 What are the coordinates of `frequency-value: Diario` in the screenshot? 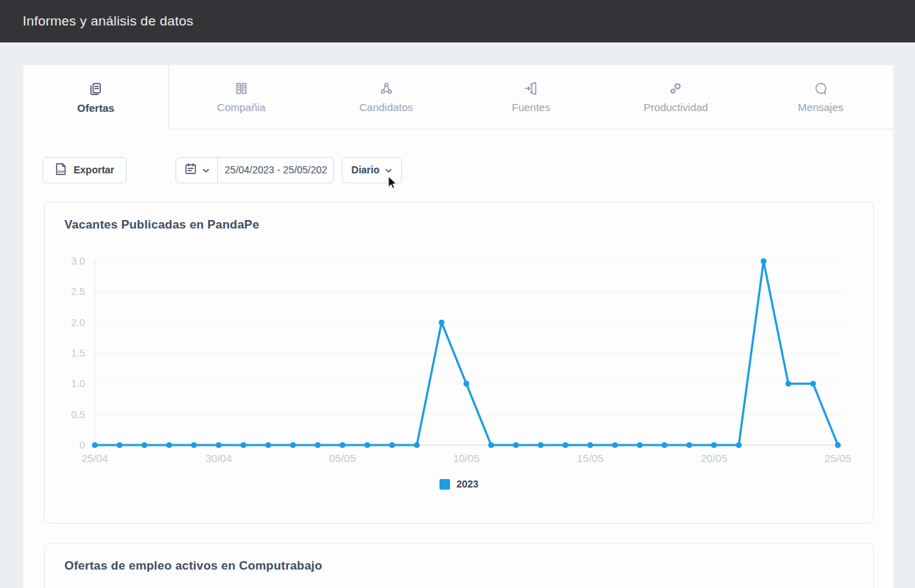 It's located at (366, 170).